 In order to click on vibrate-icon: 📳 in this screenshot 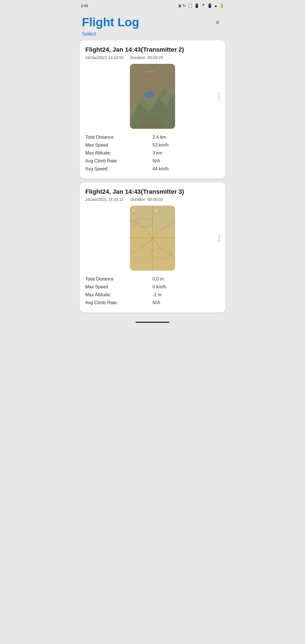, I will do `click(210, 6)`.